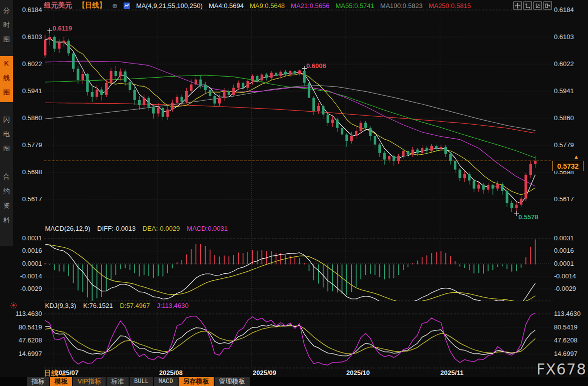 The image size is (588, 386). What do you see at coordinates (171, 372) in the screenshot?
I see `x-axis-date: 2025/08` at bounding box center [171, 372].